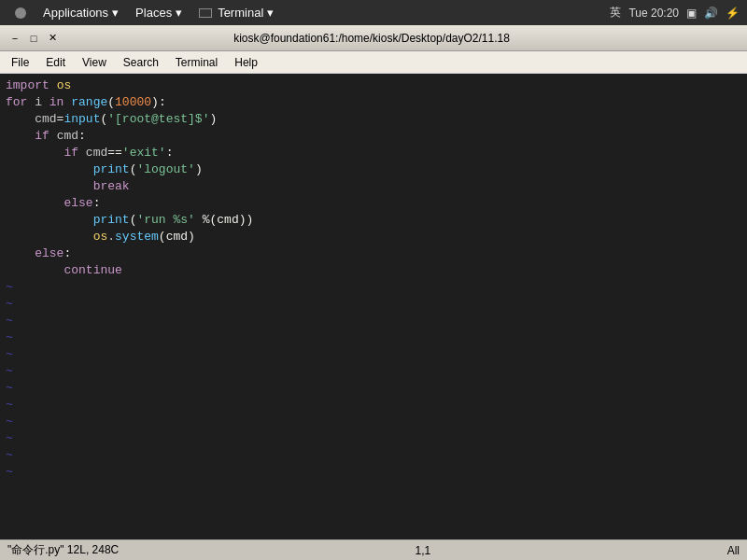 Image resolution: width=747 pixels, height=560 pixels. I want to click on code-line-9: print('run %s' %(cmd)), so click(374, 220).